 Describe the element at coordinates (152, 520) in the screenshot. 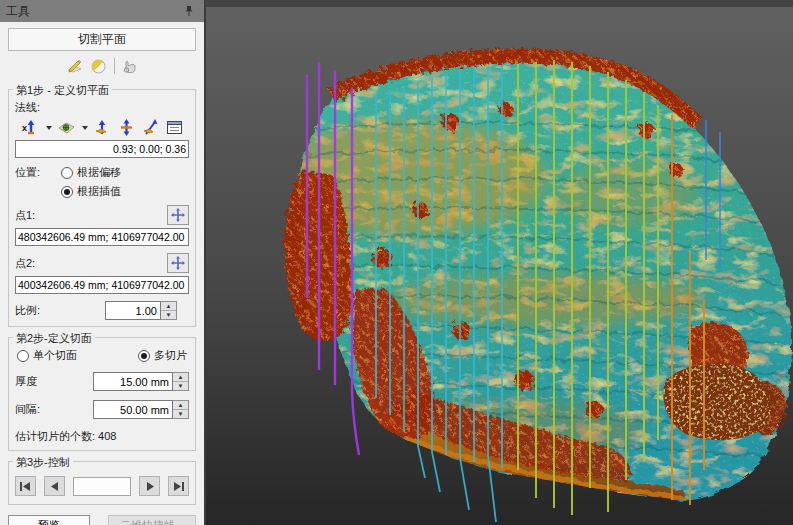

I see `shortcut-2d-button: 二维快捷线...` at that location.